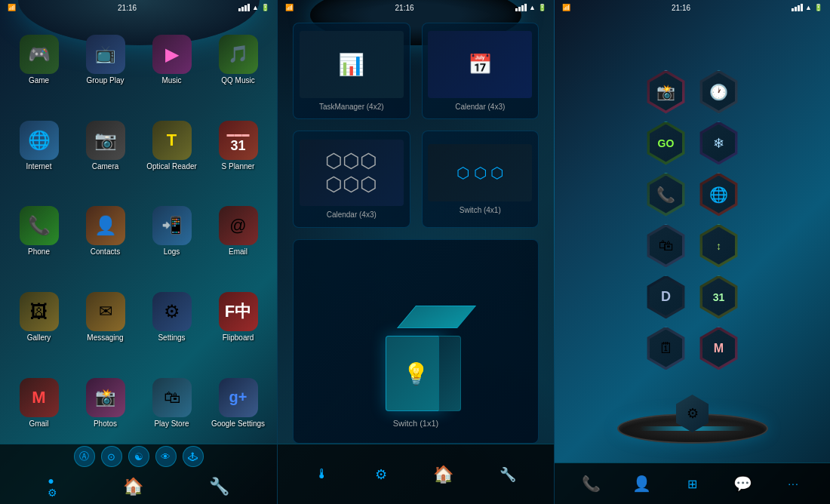 The width and height of the screenshot is (830, 504). I want to click on app-music: ▶ Music, so click(172, 60).